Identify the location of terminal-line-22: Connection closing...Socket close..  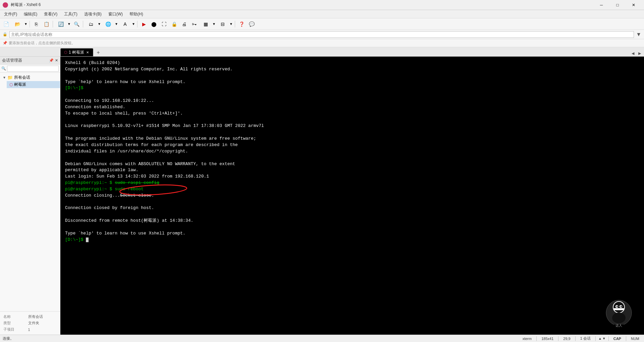
(352, 196).